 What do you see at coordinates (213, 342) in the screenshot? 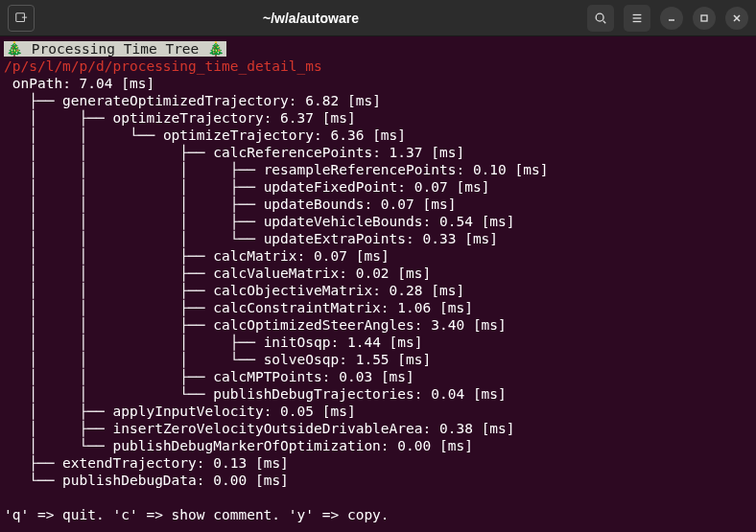
I see `tree-row: │ │ │ ├── initOsqp: 1.44 [ms]` at bounding box center [213, 342].